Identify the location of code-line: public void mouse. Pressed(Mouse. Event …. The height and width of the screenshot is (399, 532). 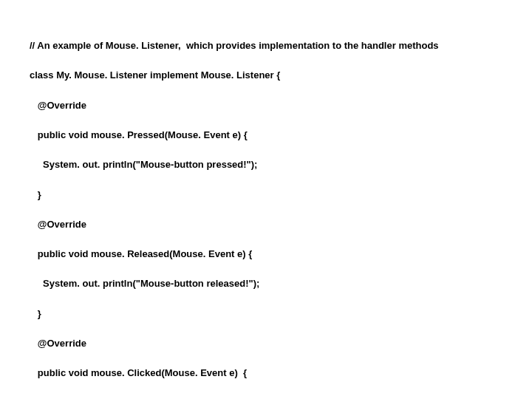
(281, 135).